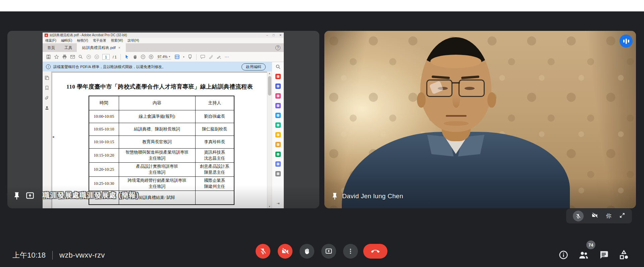  What do you see at coordinates (591, 245) in the screenshot?
I see `participants-count-badge: 74` at bounding box center [591, 245].